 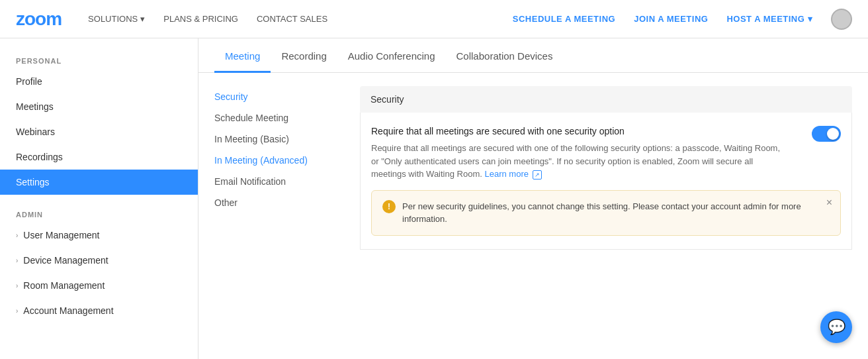 I want to click on info-text: Per new security guidelines, you cannot …, so click(x=616, y=213).